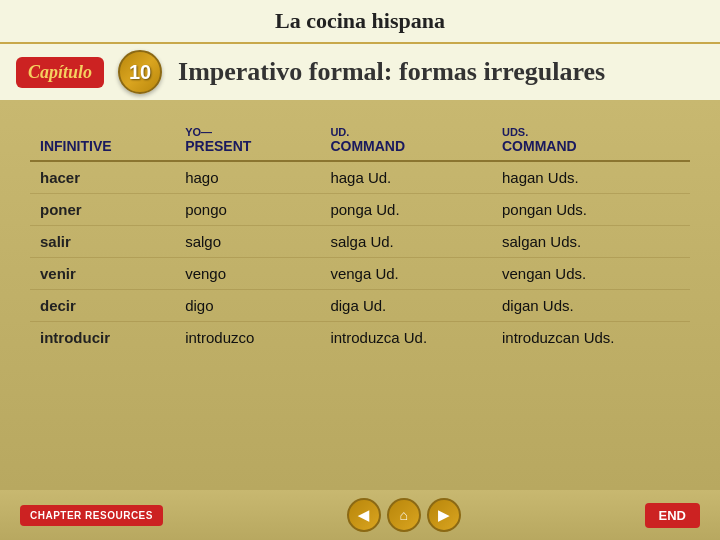 Image resolution: width=720 pixels, height=540 pixels. I want to click on cell-ud: salga Ud., so click(406, 242).